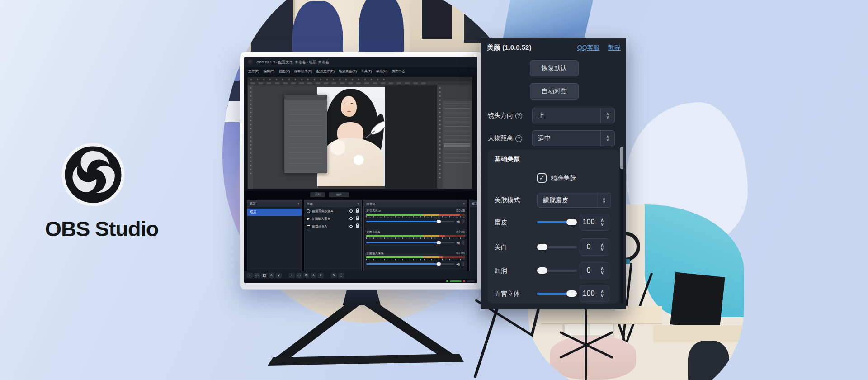 This screenshot has width=868, height=380. Describe the element at coordinates (349, 111) in the screenshot. I see `lips` at that location.